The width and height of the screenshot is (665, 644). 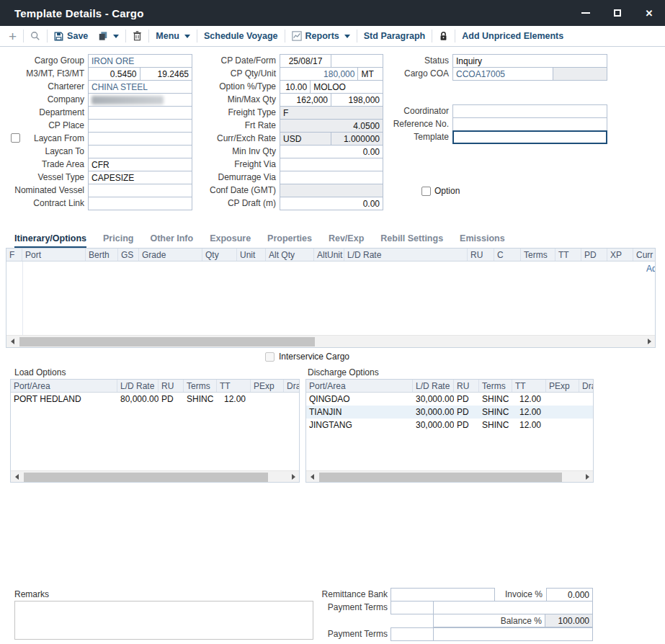 I want to click on exch-rate-field: 1.000000, so click(x=357, y=138).